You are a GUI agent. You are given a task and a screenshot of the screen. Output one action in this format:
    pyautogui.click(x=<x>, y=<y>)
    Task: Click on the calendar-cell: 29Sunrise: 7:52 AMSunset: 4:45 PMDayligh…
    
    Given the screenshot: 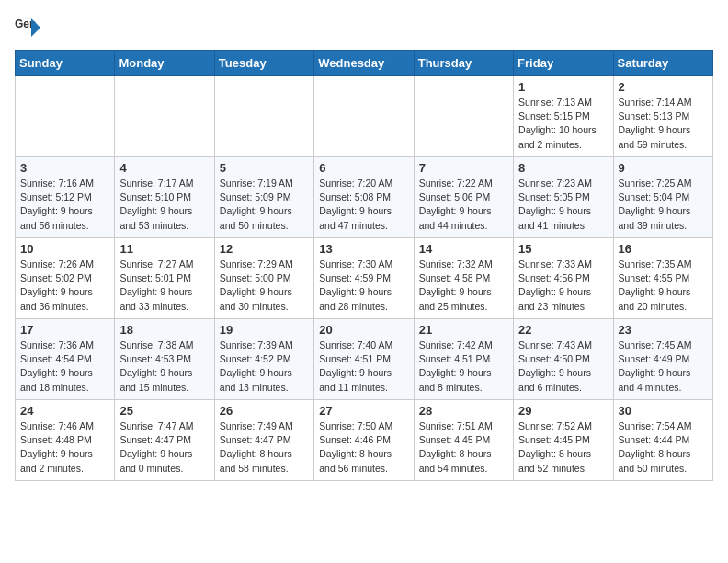 What is the action you would take?
    pyautogui.click(x=563, y=441)
    